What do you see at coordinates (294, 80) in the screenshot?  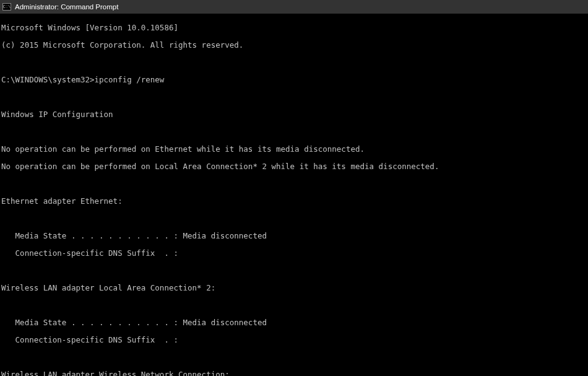 I see `prompt-line: C:\WINDOWS\system32>ipconfig /renew` at bounding box center [294, 80].